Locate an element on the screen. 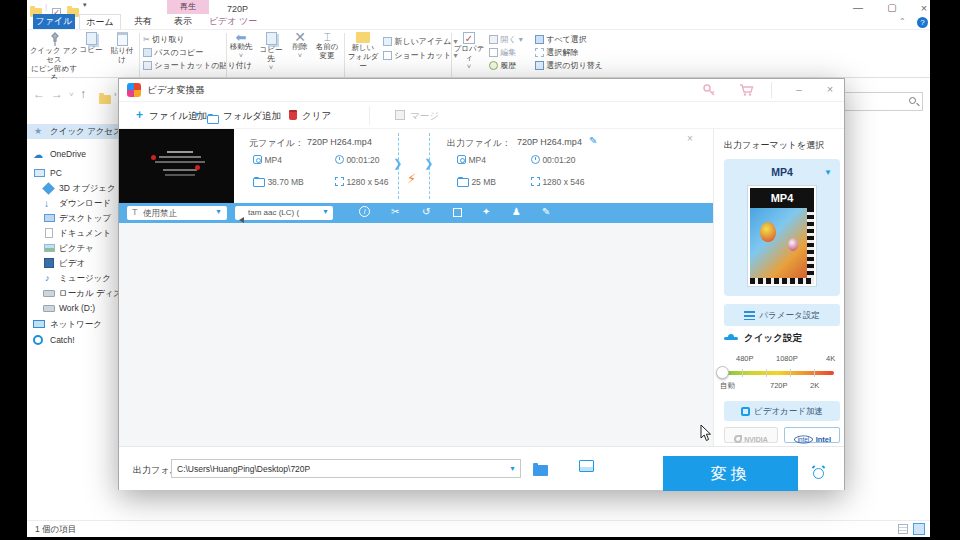 This screenshot has width=960, height=540. history-button: 履歴 is located at coordinates (502, 66).